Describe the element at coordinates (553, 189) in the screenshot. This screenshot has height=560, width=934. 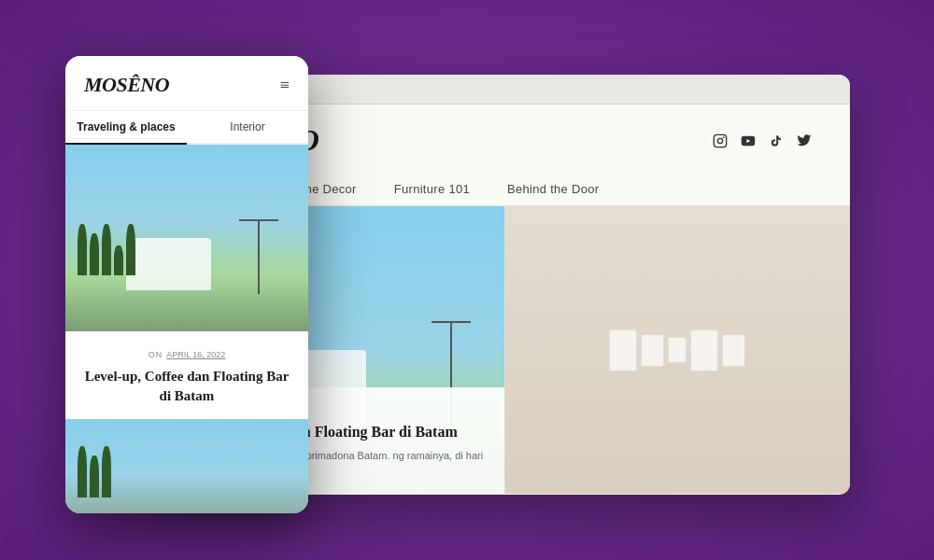
I see `nav-item-behind-door: Behind the Door` at that location.